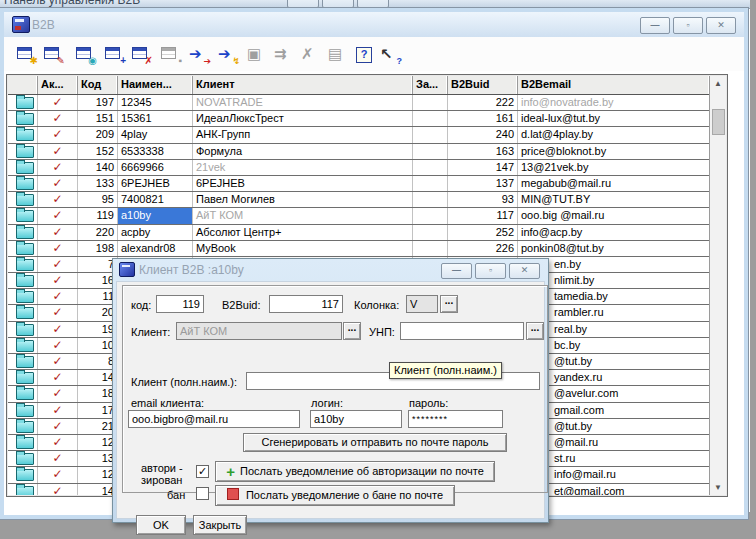  I want to click on scroll-down-icon: ▼, so click(718, 488).